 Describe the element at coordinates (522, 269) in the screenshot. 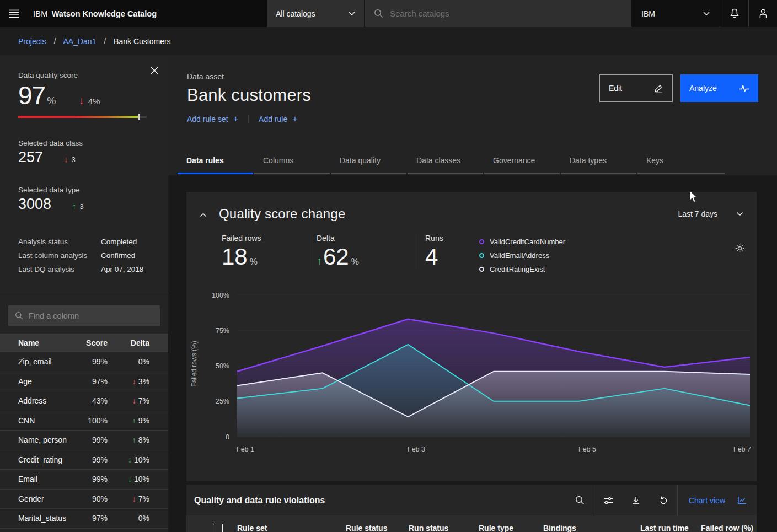

I see `legend-item: CreditRatingExist` at that location.